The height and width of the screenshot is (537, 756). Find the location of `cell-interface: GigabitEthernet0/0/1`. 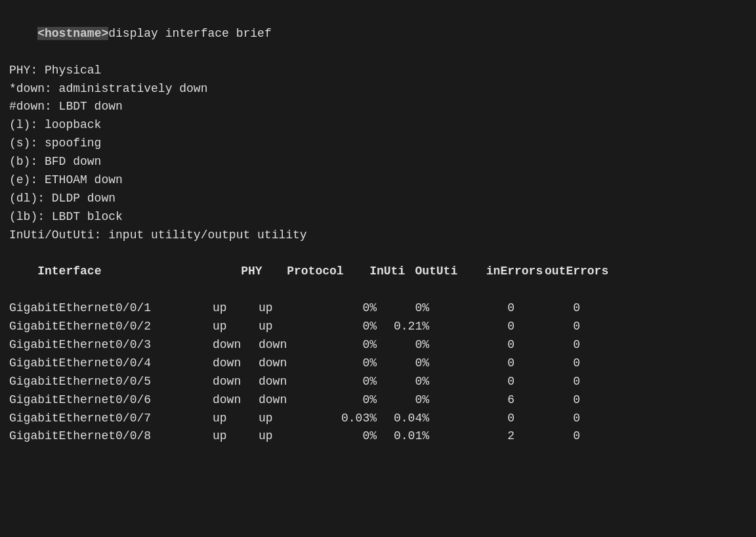

cell-interface: GigabitEthernet0/0/1 is located at coordinates (111, 309).